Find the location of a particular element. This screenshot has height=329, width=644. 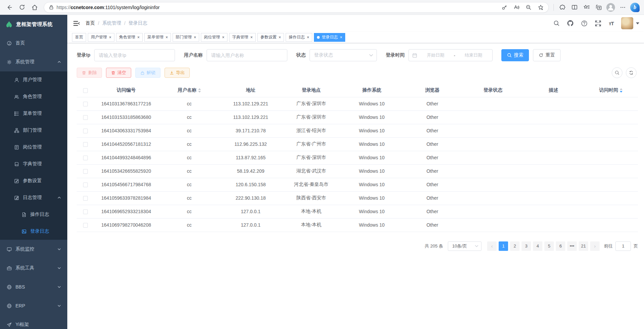

sidebar-item-首页: 首页 is located at coordinates (34, 43).